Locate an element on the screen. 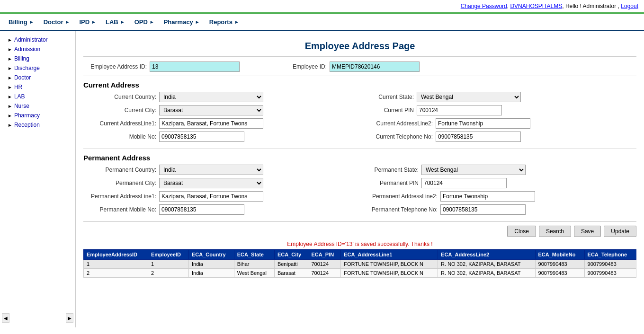  employee-id-input is located at coordinates (375, 67).